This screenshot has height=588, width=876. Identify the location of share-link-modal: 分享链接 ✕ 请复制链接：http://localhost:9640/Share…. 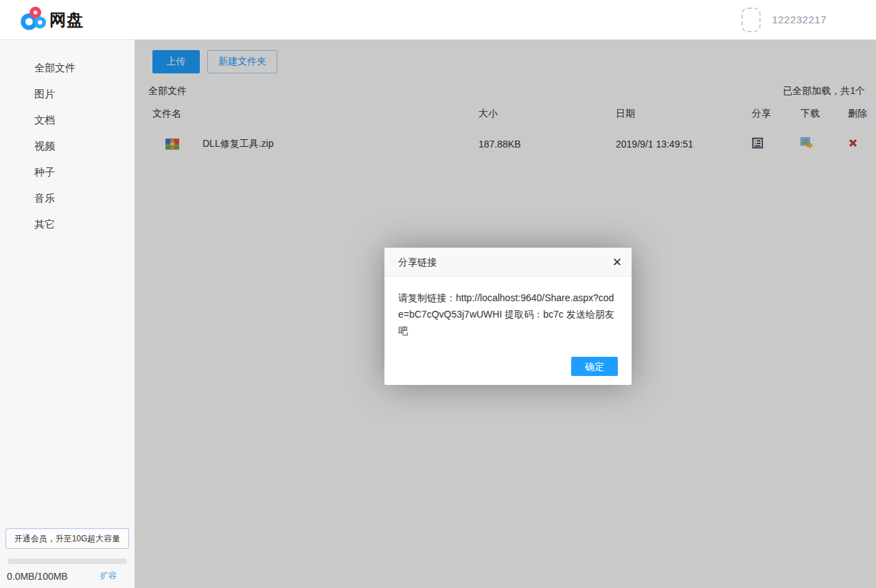
(508, 316).